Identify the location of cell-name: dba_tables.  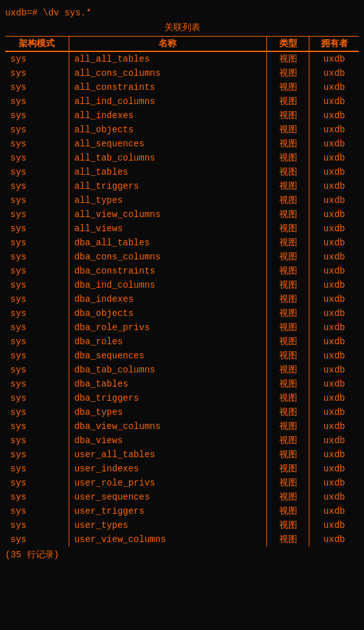
(168, 384).